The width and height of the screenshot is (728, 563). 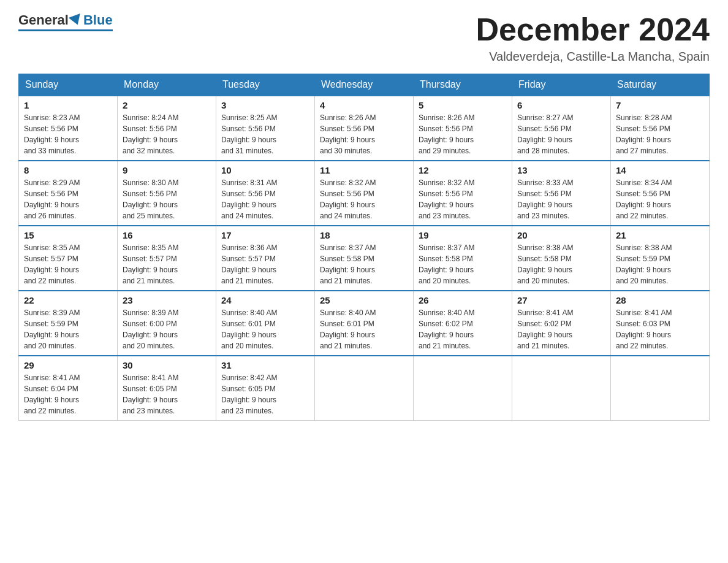 What do you see at coordinates (660, 134) in the screenshot?
I see `day-info: Sunrise: 8:28 AM Sunset: 5:56 PM Dayligh…` at bounding box center [660, 134].